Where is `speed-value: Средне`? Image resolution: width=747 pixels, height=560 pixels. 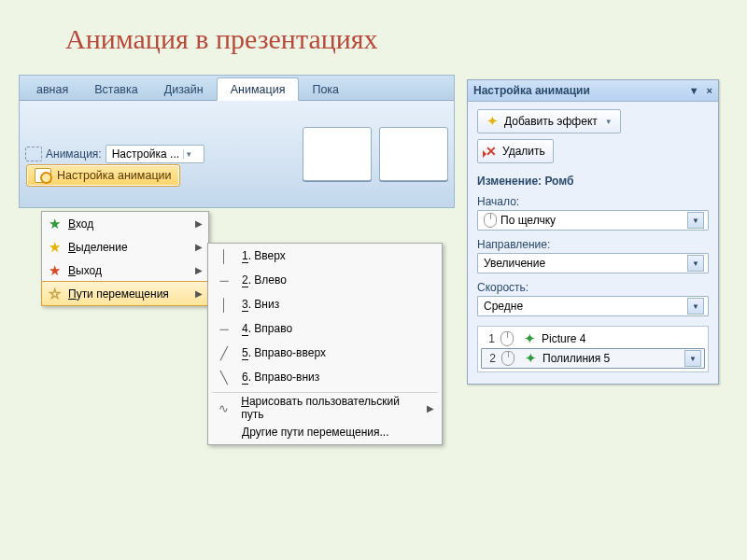
speed-value: Средне is located at coordinates (503, 306).